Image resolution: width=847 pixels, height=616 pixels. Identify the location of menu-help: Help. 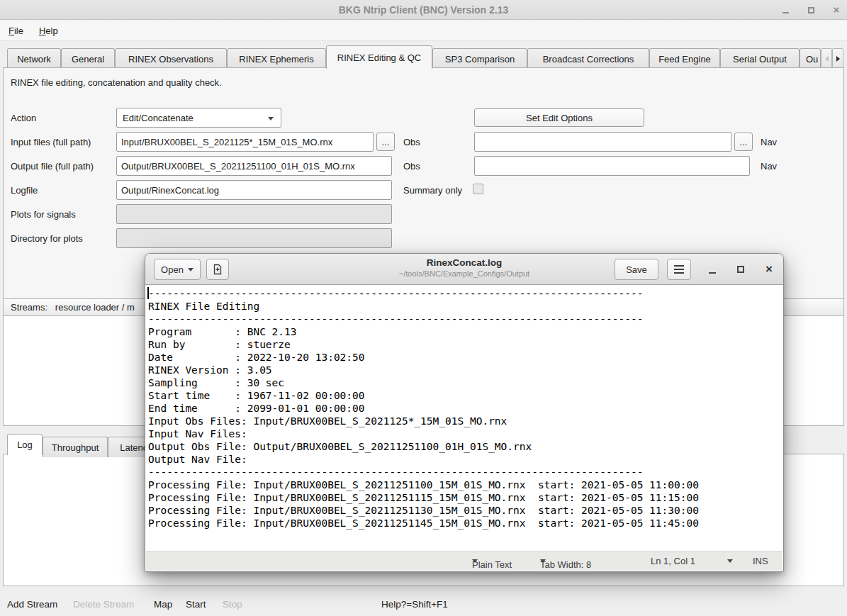
(48, 31).